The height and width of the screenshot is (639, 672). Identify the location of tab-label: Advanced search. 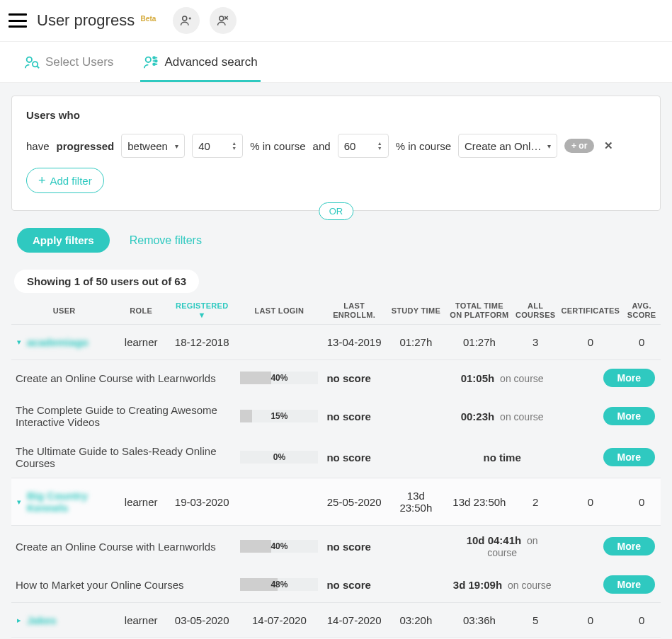
(211, 62).